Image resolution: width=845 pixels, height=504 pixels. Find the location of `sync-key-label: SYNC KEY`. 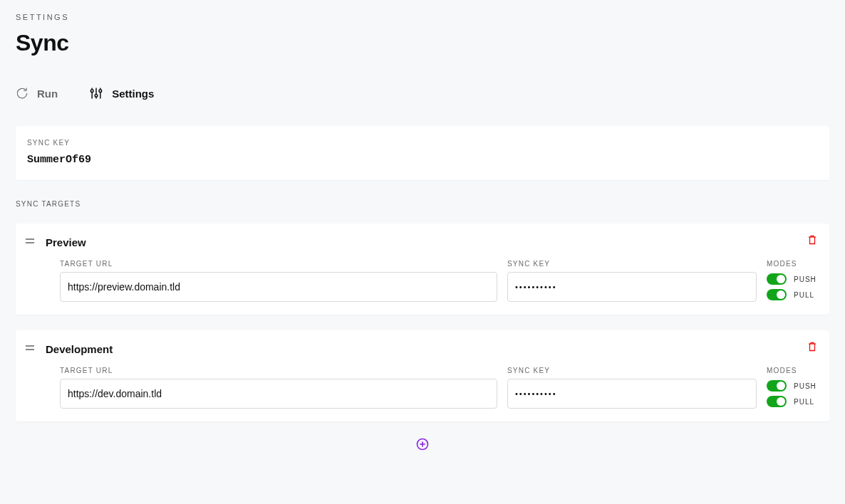

sync-key-label: SYNC KEY is located at coordinates (422, 142).